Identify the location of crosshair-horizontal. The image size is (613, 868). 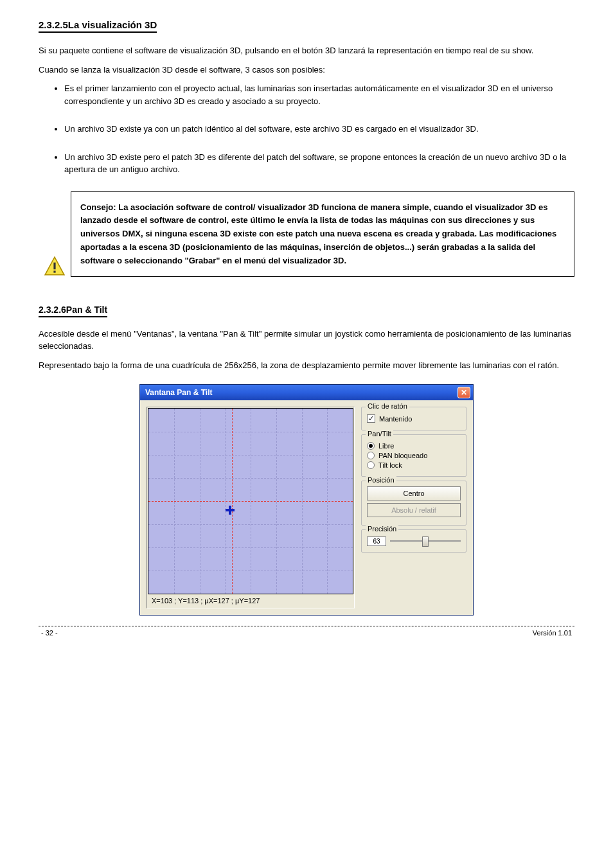
(251, 501).